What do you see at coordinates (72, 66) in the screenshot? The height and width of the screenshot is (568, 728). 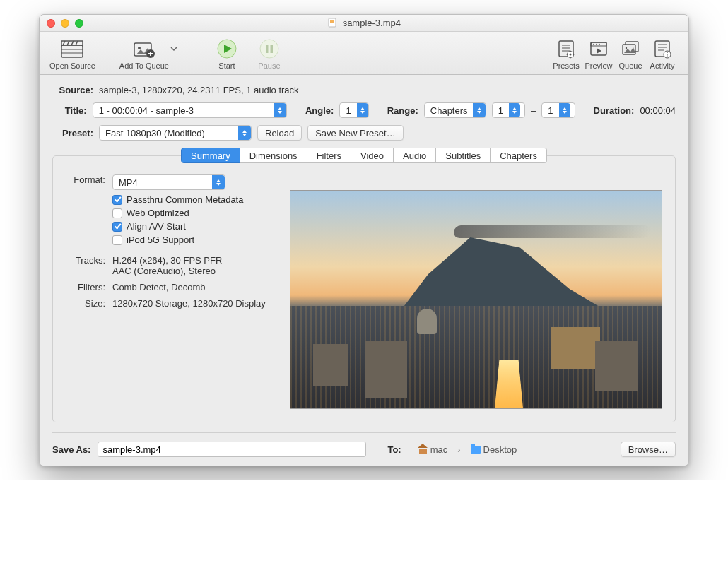 I see `toolbar-label: Open Source` at bounding box center [72, 66].